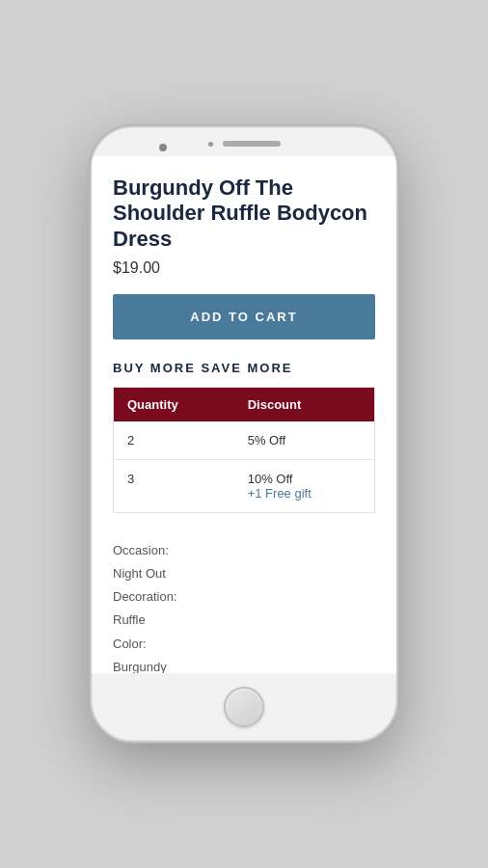 The width and height of the screenshot is (488, 868). I want to click on occasion-row: Occasion:, so click(244, 551).